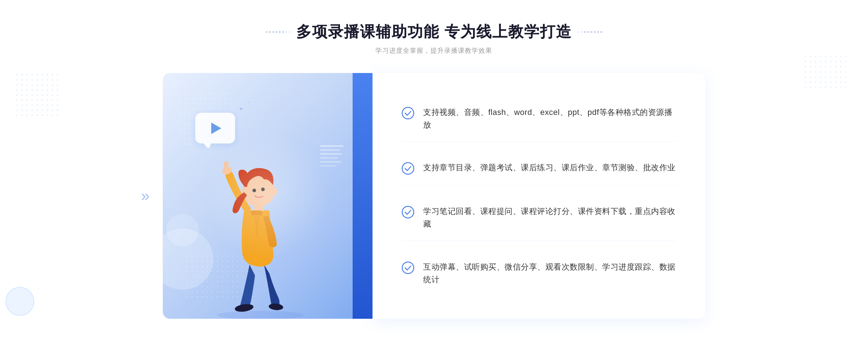  Describe the element at coordinates (38, 96) in the screenshot. I see `bg-dots-left` at that location.